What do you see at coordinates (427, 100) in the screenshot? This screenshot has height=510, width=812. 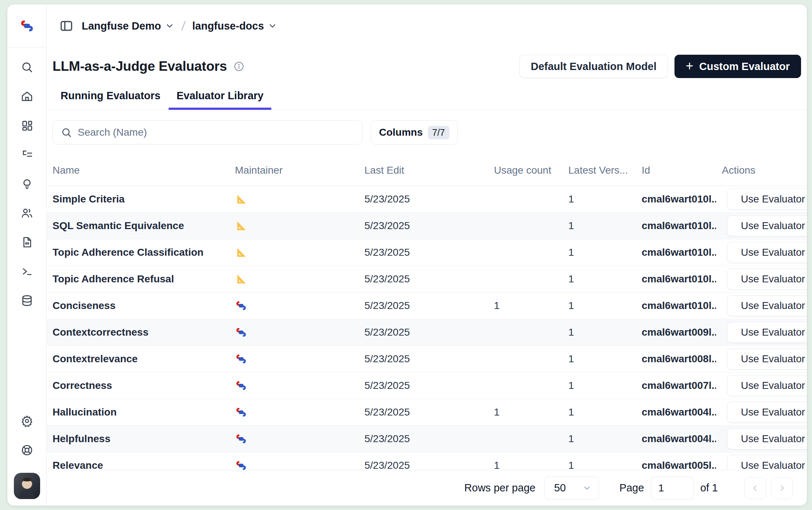 I see `tab-bar: Running Evaluators Evaluator Library` at bounding box center [427, 100].